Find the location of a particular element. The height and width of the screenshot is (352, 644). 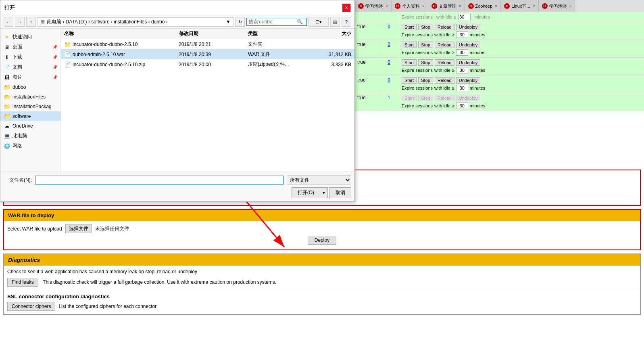

filename-label: 文件名(N): is located at coordinates (18, 180).